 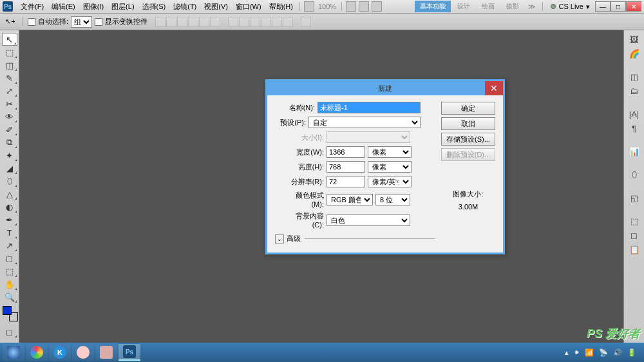 I want to click on dist-right-icon, so click(x=288, y=22).